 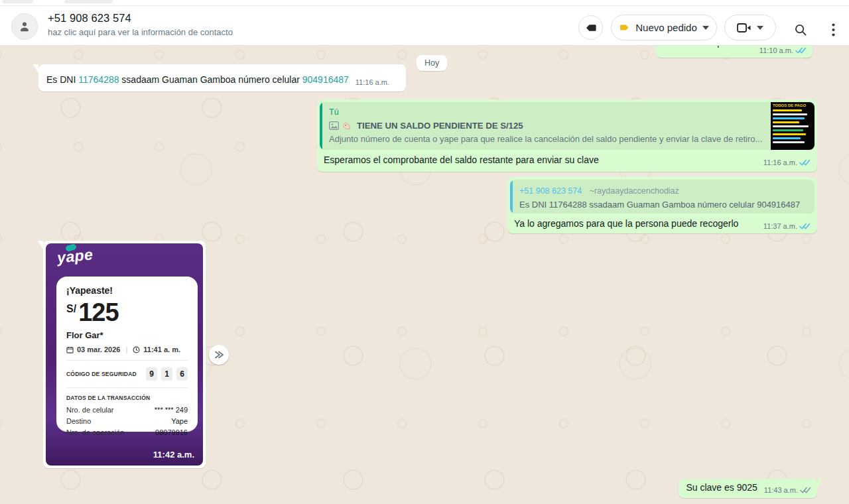 What do you see at coordinates (334, 126) in the screenshot?
I see `photo-icon` at bounding box center [334, 126].